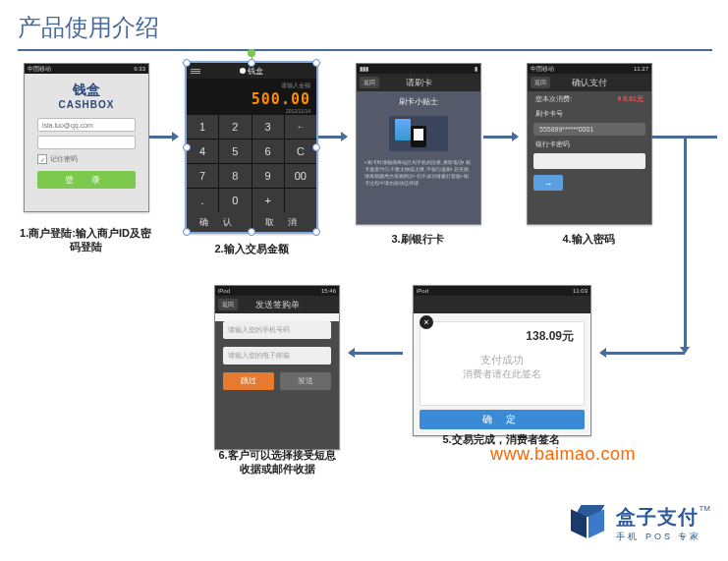 The height and width of the screenshot is (561, 728). I want to click on success-text: 支付成功, so click(502, 360).